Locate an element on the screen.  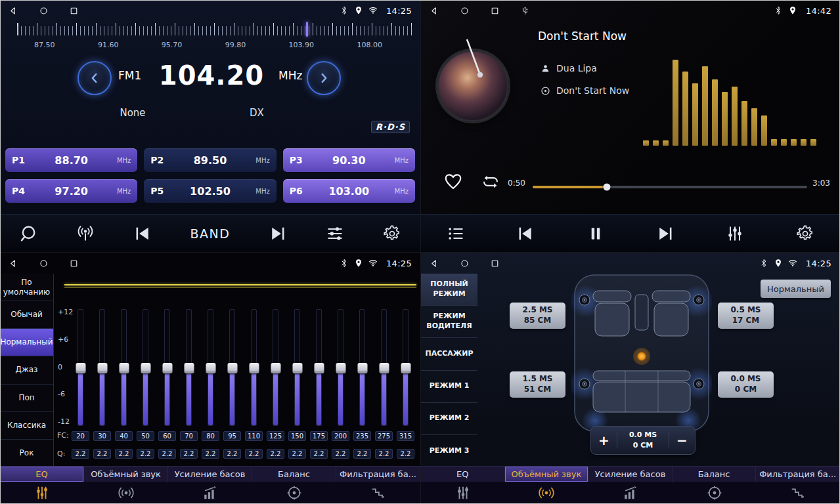
eq-preset-item: Поп is located at coordinates (26, 398).